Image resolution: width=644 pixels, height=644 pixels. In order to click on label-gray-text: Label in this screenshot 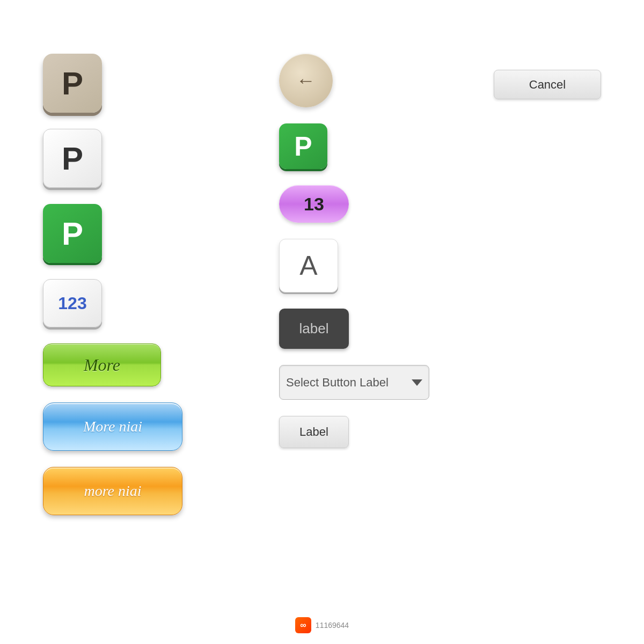, I will do `click(314, 432)`.